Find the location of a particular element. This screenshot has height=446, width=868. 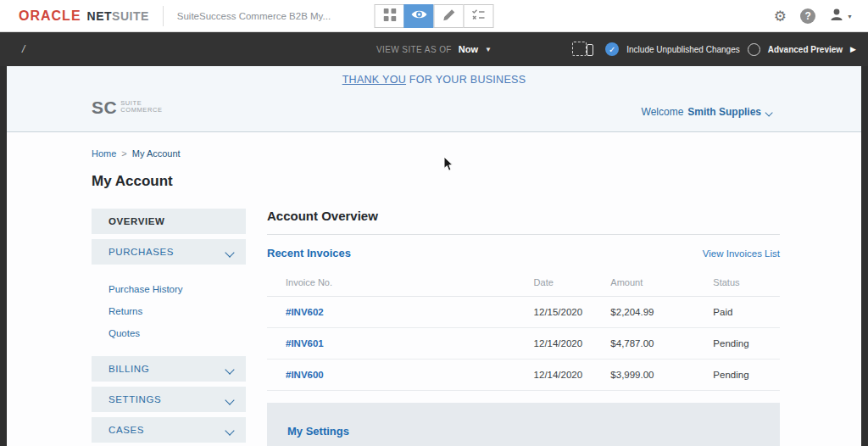

user-avatar-icon is located at coordinates (837, 16).